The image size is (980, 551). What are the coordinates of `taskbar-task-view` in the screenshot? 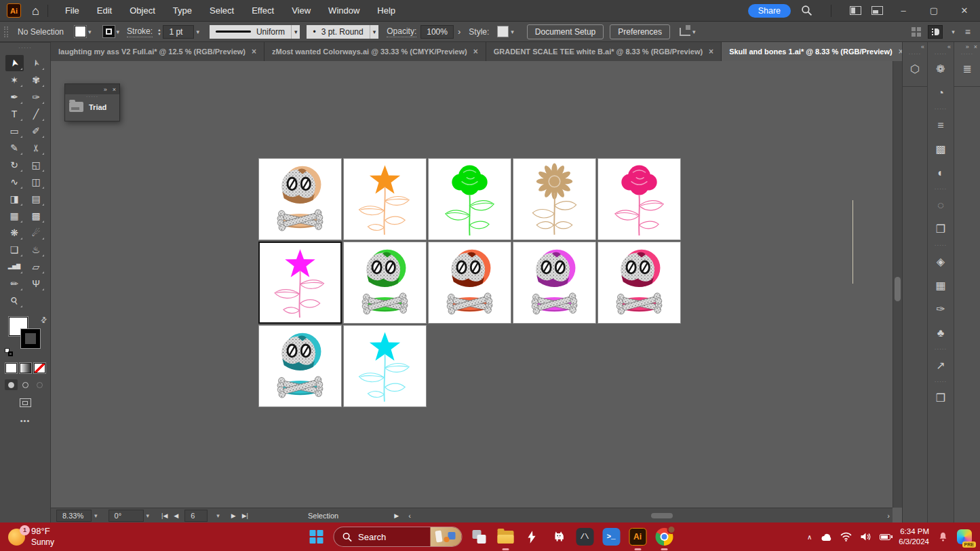 It's located at (479, 537).